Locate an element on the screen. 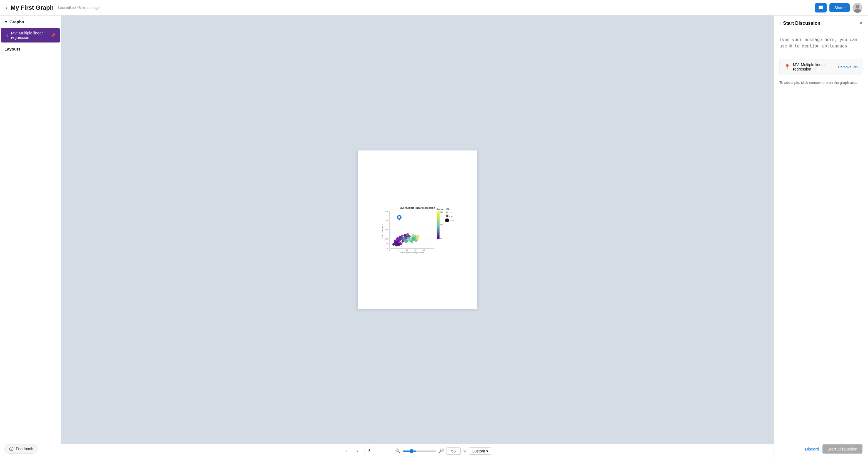 This screenshot has height=458, width=868. export-button is located at coordinates (369, 451).